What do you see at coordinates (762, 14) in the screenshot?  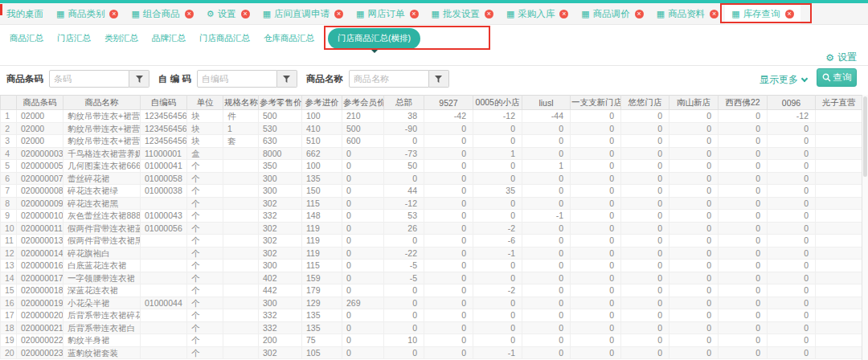 I see `top-tab-11: ▦库存查询×` at bounding box center [762, 14].